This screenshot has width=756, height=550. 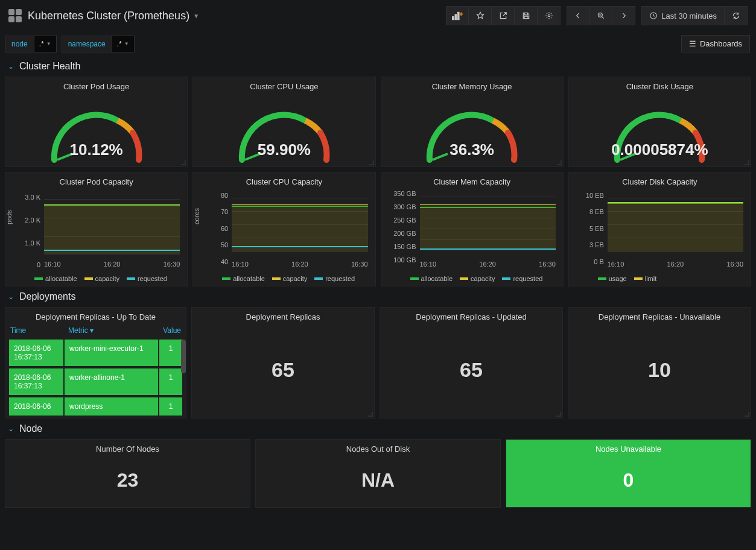 What do you see at coordinates (284, 122) in the screenshot?
I see `panel-cluster-cpu-usage: Cluster CPU Usage 59.90%` at bounding box center [284, 122].